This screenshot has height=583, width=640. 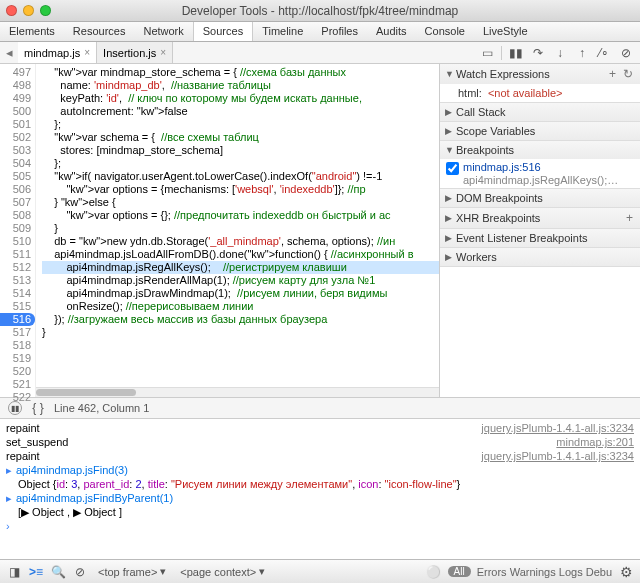 What do you see at coordinates (320, 11) in the screenshot?
I see `titlebar: Developer Tools - http://localhost/fpk/4…` at bounding box center [320, 11].